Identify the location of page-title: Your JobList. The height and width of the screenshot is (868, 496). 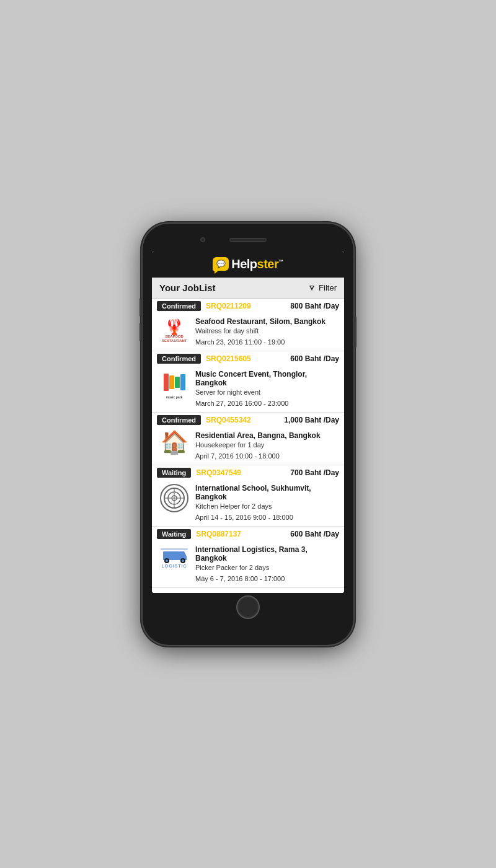
(187, 287).